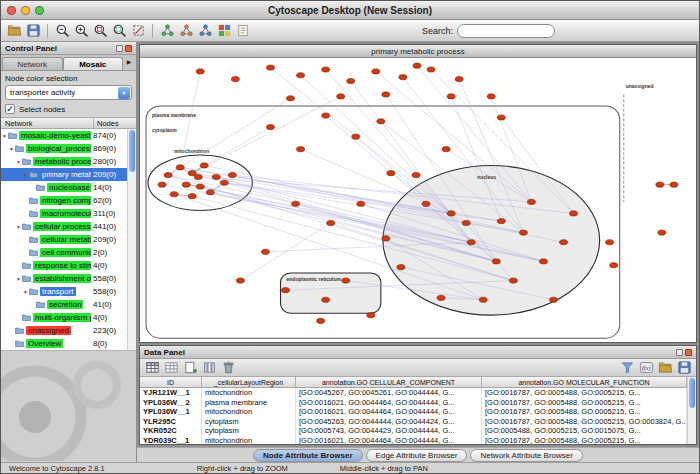 The height and width of the screenshot is (474, 700). I want to click on tree-row: cellular metabo...209(0), so click(64, 240).